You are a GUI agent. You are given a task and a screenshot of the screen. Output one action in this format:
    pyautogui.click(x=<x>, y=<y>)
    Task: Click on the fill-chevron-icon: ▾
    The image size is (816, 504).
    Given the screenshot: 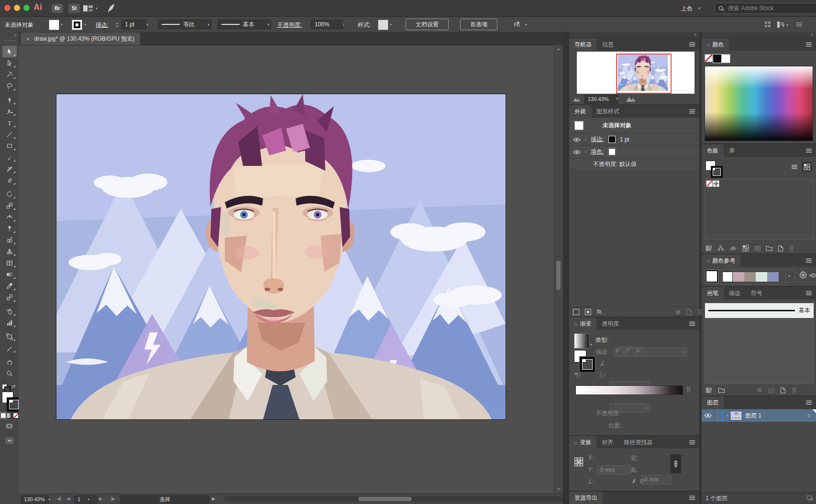 What is the action you would take?
    pyautogui.click(x=62, y=25)
    